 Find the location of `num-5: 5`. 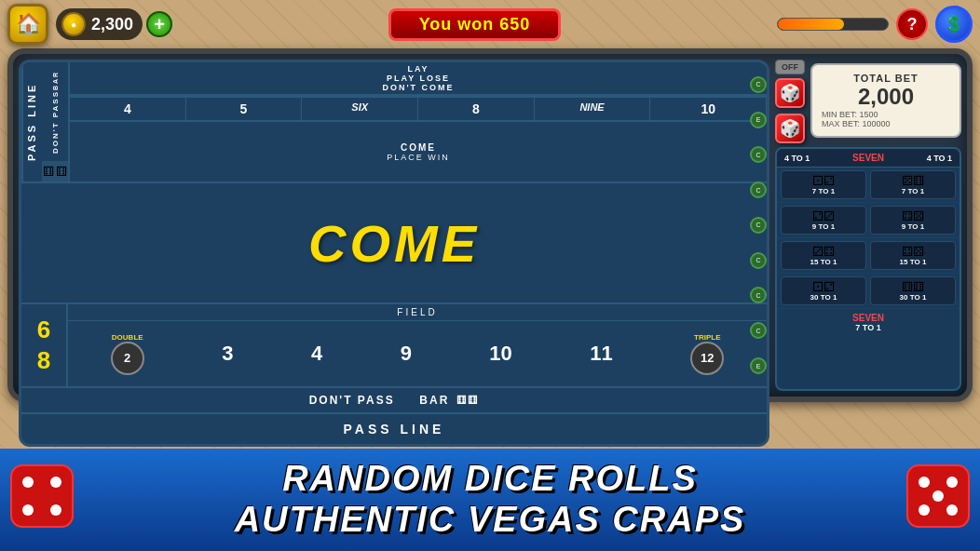

num-5: 5 is located at coordinates (244, 109).